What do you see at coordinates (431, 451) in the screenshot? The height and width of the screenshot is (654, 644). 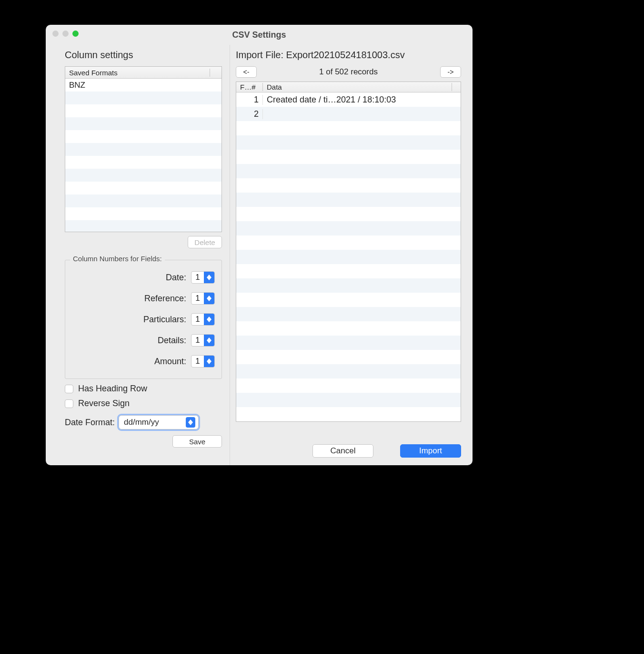 I see `import-button: Import` at bounding box center [431, 451].